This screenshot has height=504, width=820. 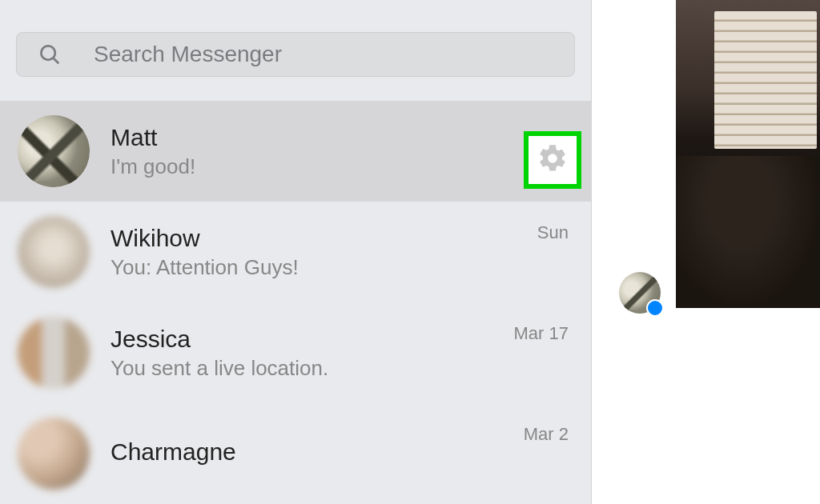 What do you see at coordinates (312, 368) in the screenshot?
I see `conversation-preview: You sent a live location.` at bounding box center [312, 368].